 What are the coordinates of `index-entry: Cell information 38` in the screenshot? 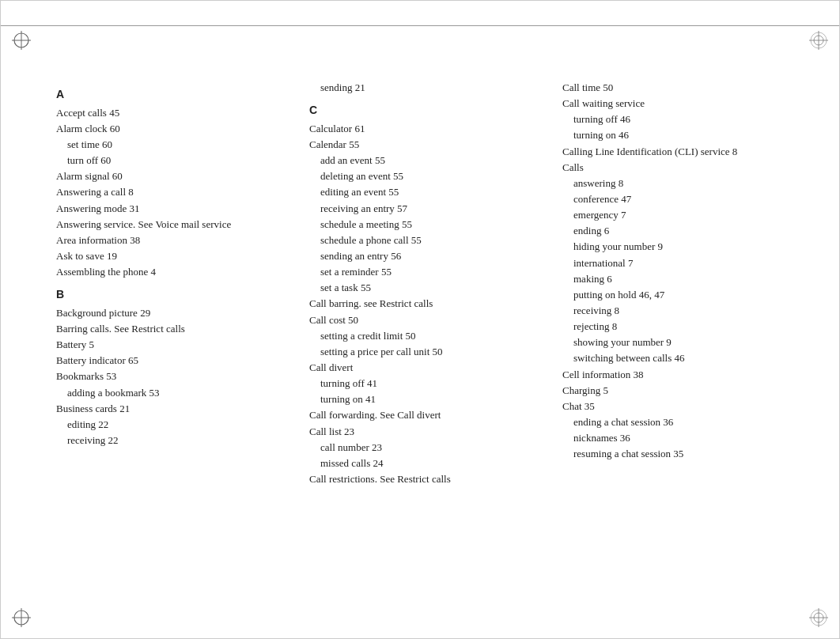 It's located at (681, 375).